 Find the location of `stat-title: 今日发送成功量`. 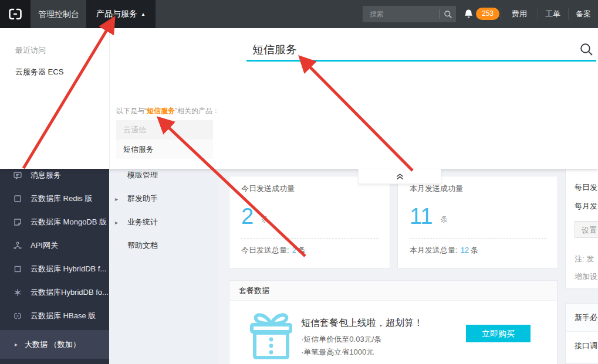

stat-title: 今日发送成功量 is located at coordinates (268, 189).